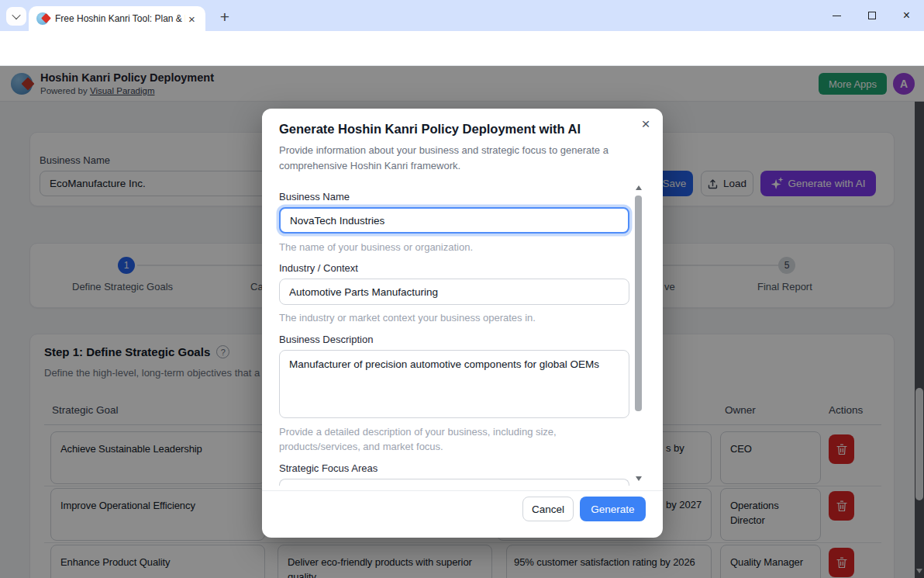 The height and width of the screenshot is (578, 924). Describe the element at coordinates (454, 158) in the screenshot. I see `dialog-subtitle: Provide information about your business …` at that location.